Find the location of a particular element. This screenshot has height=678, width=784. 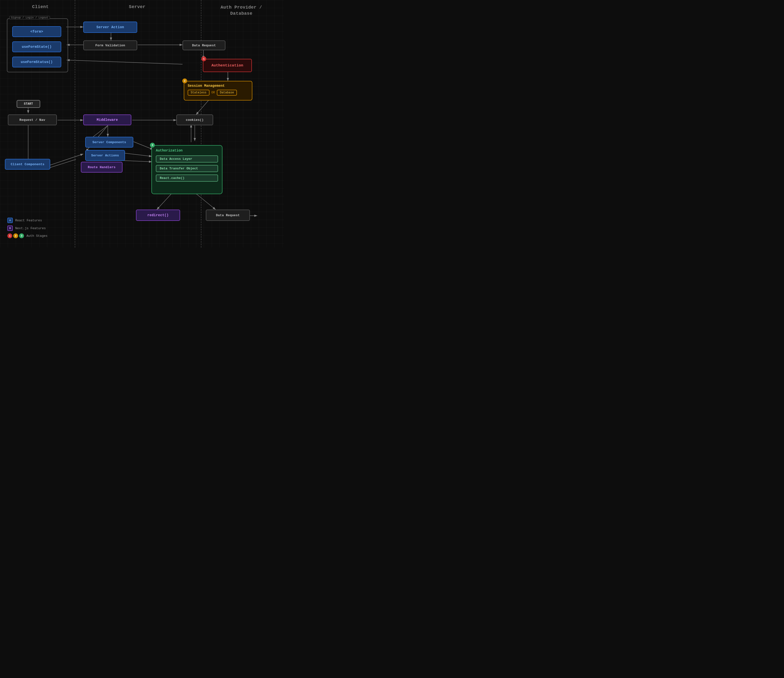

form-box: <form> is located at coordinates (37, 32).